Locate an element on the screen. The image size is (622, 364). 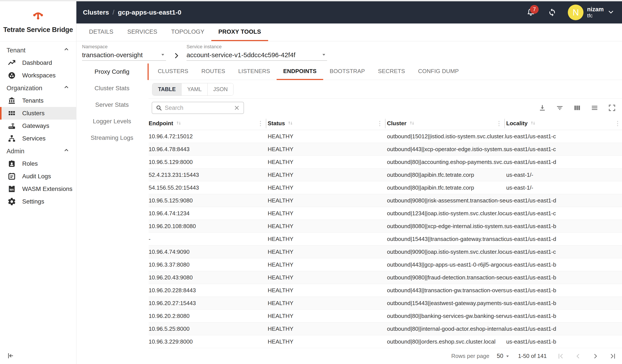
sidebar-item-gateways: Gateways is located at coordinates (38, 126).